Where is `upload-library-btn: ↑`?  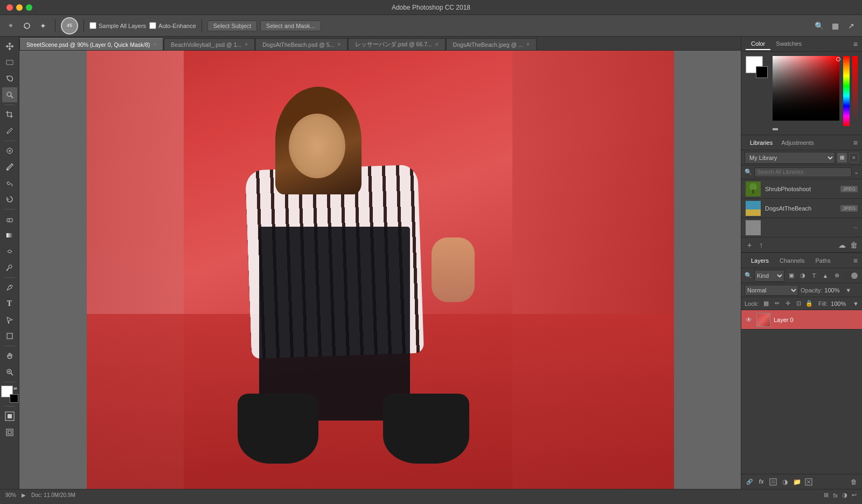
upload-library-btn: ↑ is located at coordinates (761, 245).